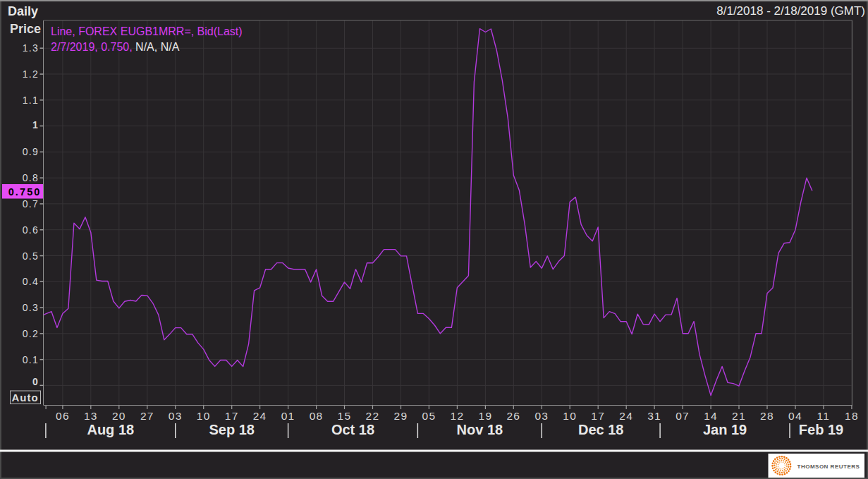 The width and height of the screenshot is (868, 479). I want to click on svg-text: 0.7, so click(31, 204).